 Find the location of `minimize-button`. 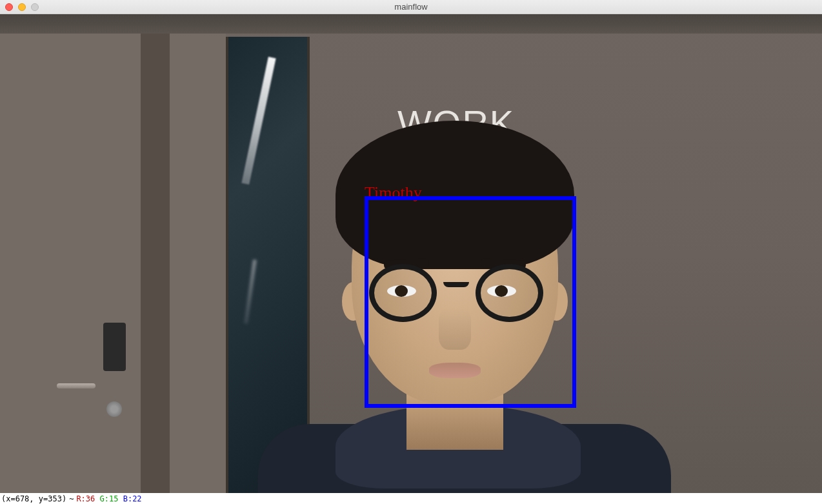

minimize-button is located at coordinates (22, 7).